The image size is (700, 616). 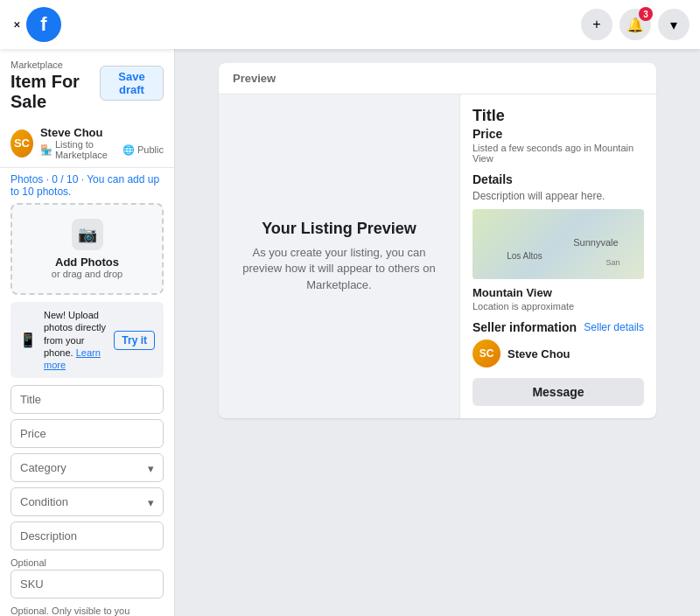 What do you see at coordinates (88, 536) in the screenshot?
I see `description-field: Description` at bounding box center [88, 536].